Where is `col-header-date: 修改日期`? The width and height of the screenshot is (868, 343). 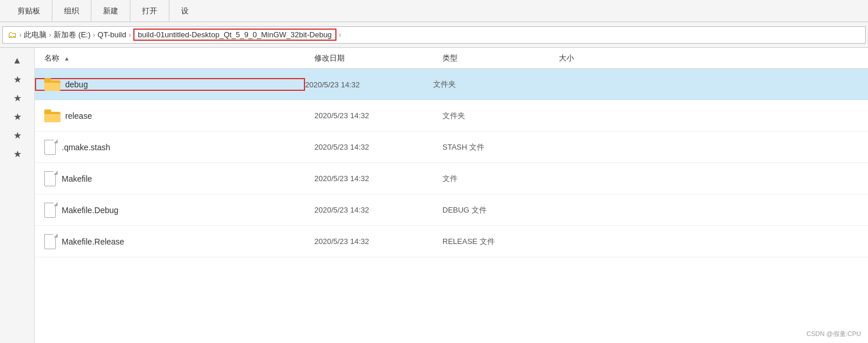
col-header-date: 修改日期 is located at coordinates (378, 58).